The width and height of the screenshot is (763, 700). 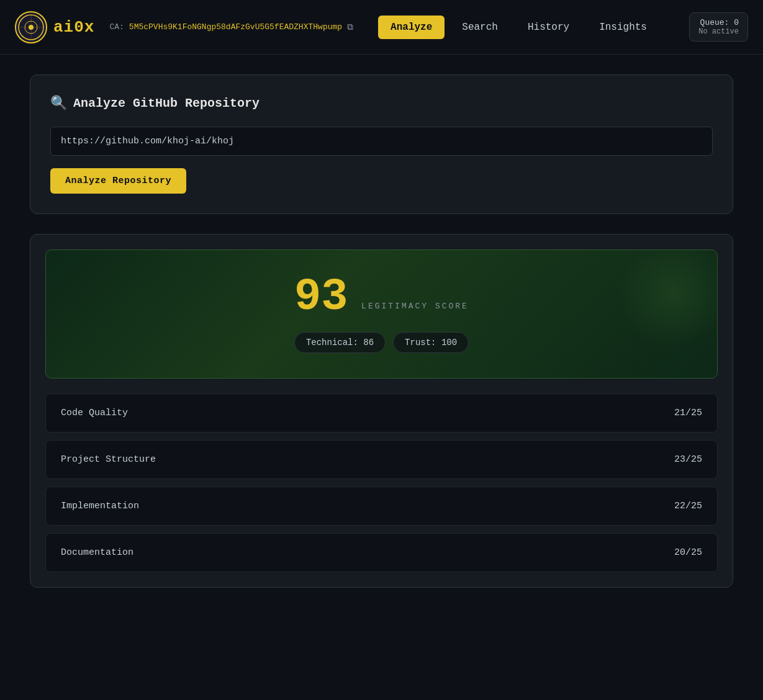 What do you see at coordinates (549, 27) in the screenshot?
I see `nav-history: History` at bounding box center [549, 27].